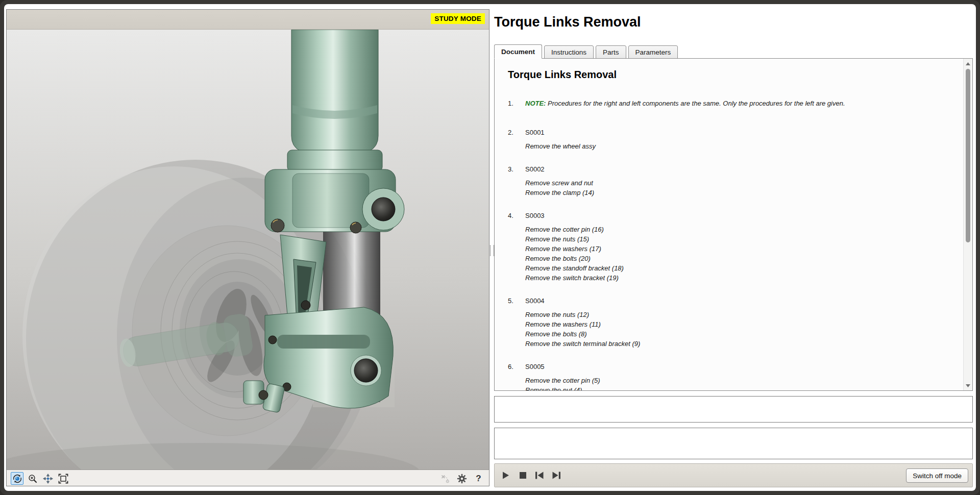  What do you see at coordinates (742, 193) in the screenshot?
I see `doc-substep: Remove the clamp (14)` at bounding box center [742, 193].